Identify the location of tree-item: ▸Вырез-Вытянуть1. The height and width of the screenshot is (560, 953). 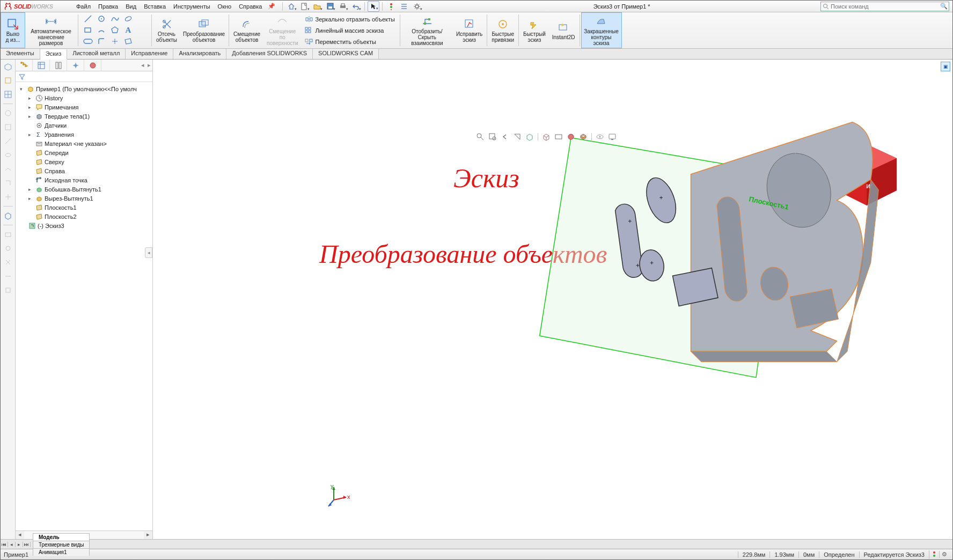
(84, 198).